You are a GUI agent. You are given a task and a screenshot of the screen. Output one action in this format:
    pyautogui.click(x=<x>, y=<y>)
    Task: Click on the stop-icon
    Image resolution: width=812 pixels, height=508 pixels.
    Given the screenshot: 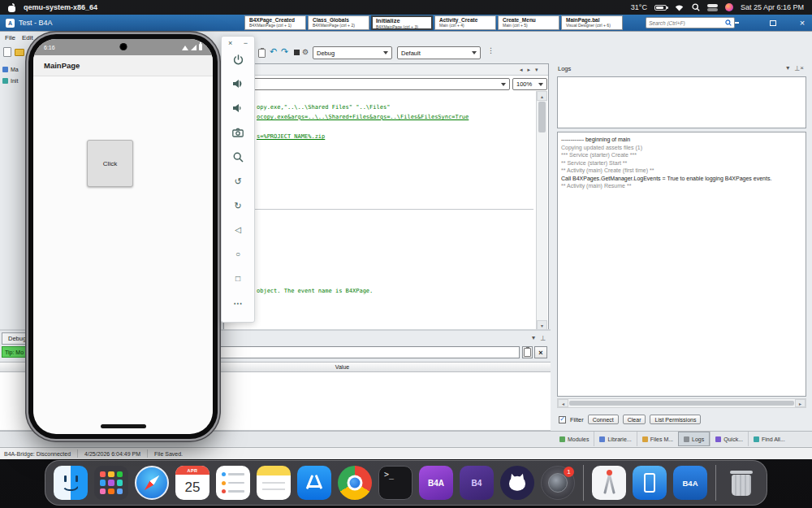 What is the action you would take?
    pyautogui.click(x=297, y=52)
    